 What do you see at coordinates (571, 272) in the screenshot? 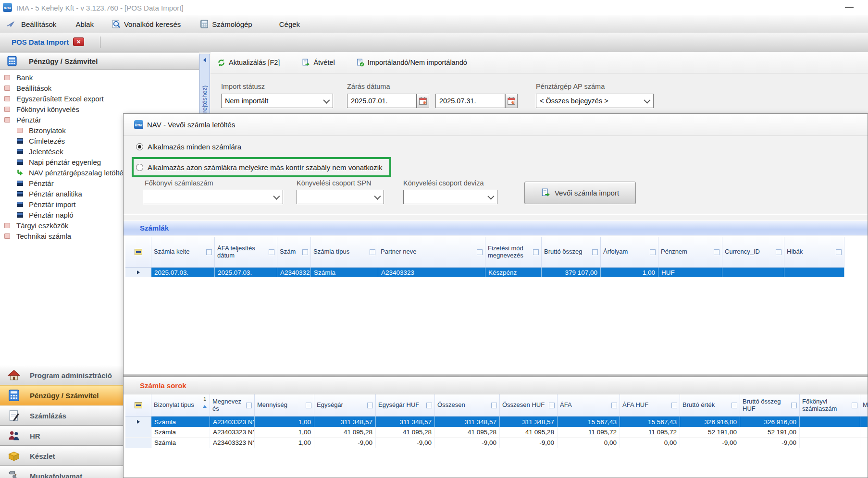
I see `grid-cell: 379 107,00` at bounding box center [571, 272].